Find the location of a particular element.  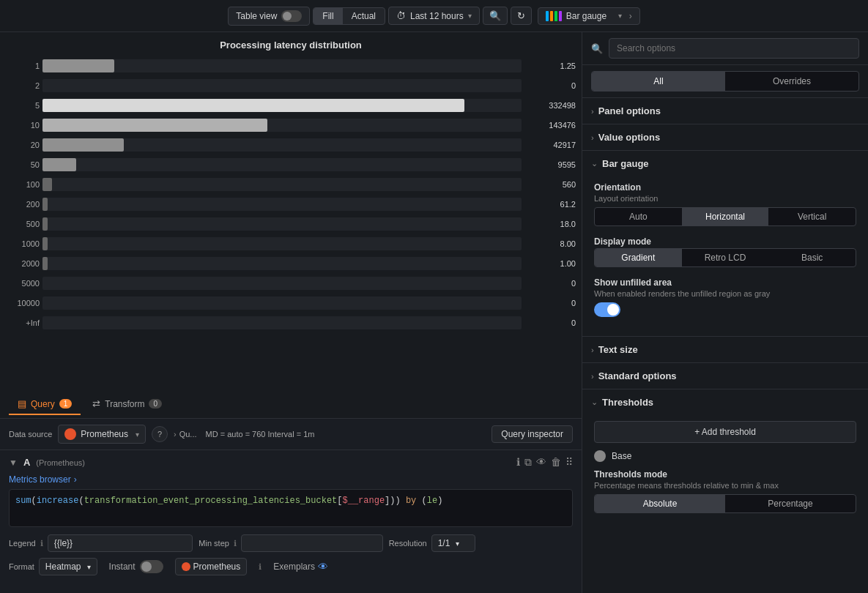

legend-info-icon: ℹ is located at coordinates (42, 543).